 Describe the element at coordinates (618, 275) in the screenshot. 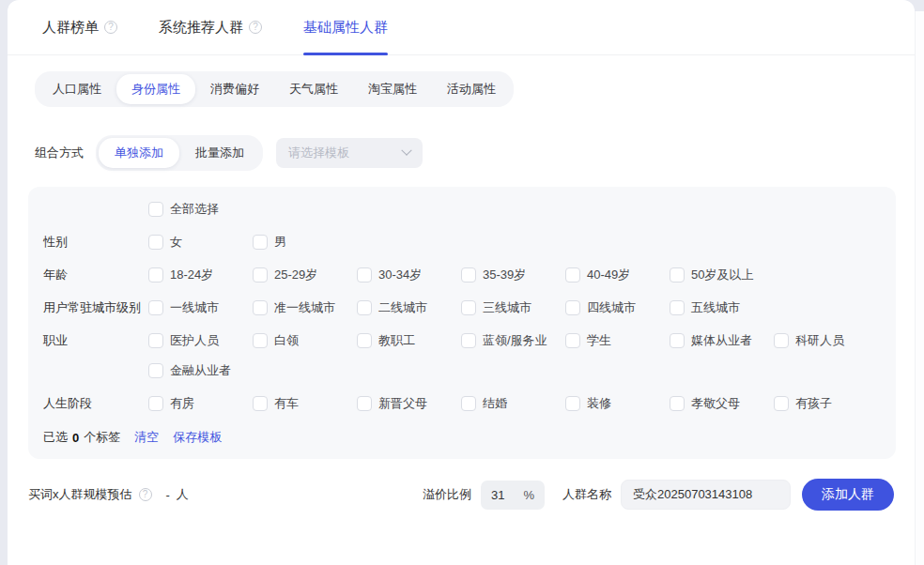

I see `attribute-option: 40-49岁` at that location.